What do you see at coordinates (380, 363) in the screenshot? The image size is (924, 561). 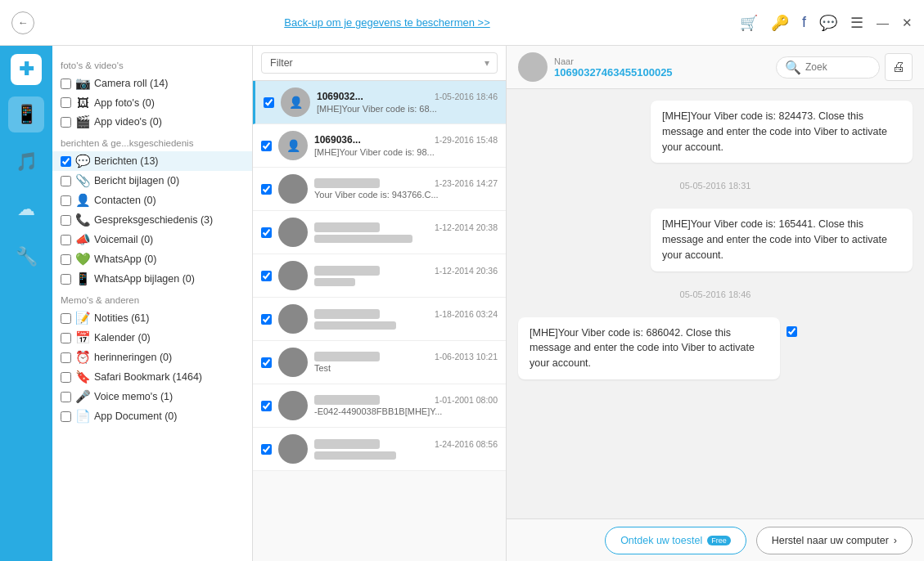 I see `message-row: 1-06-2013 10:21 Test` at bounding box center [380, 363].